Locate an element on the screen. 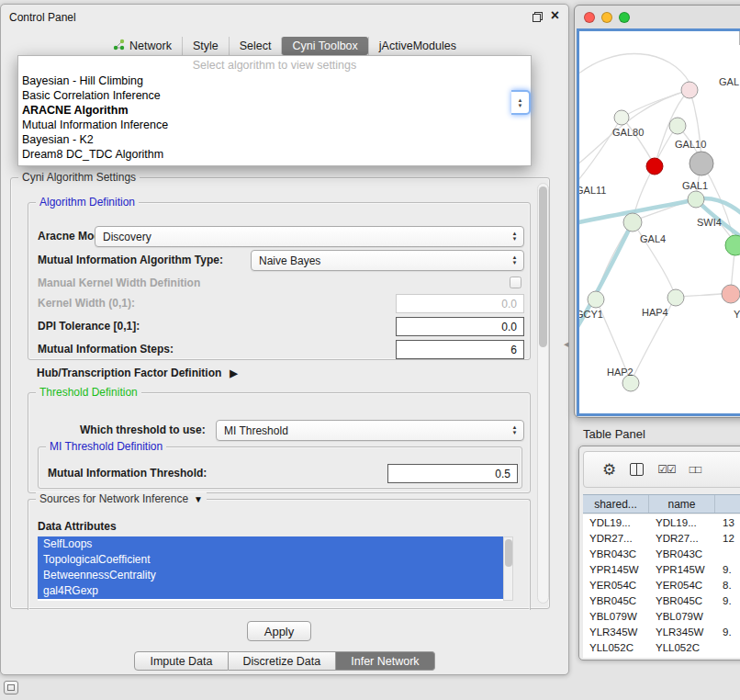  which-threshold-label: Which threshold to use: is located at coordinates (143, 430).